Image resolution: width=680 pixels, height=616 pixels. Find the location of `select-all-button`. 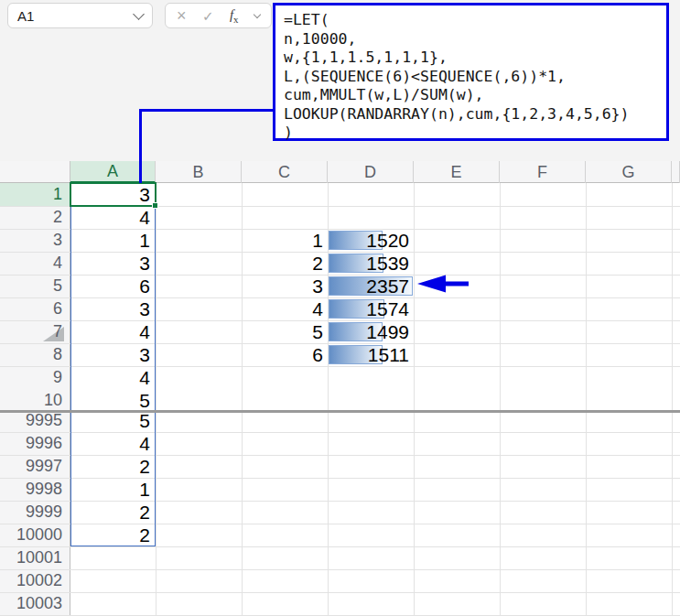

select-all-button is located at coordinates (35, 172).